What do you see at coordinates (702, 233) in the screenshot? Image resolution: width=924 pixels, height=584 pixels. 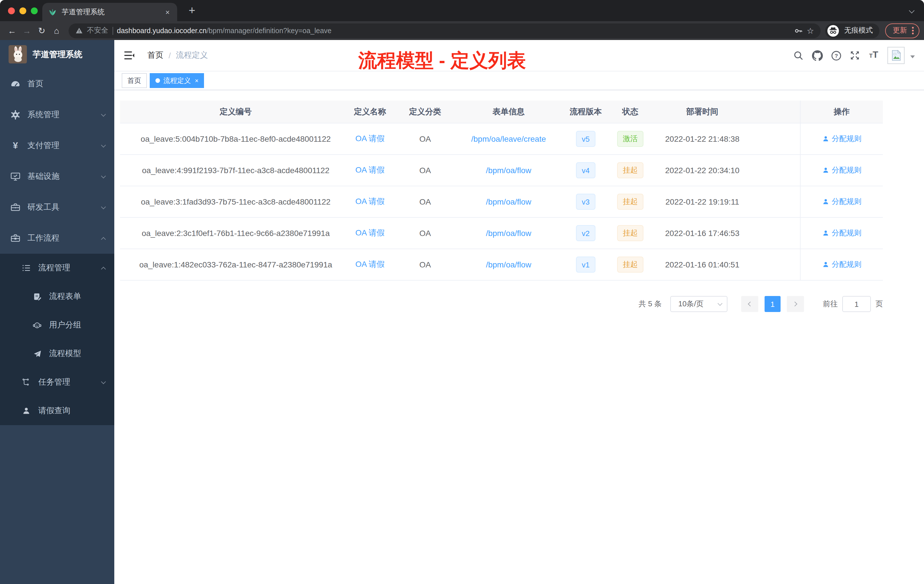 I see `deploy-time: 2022-01-16 17:46:53` at bounding box center [702, 233].